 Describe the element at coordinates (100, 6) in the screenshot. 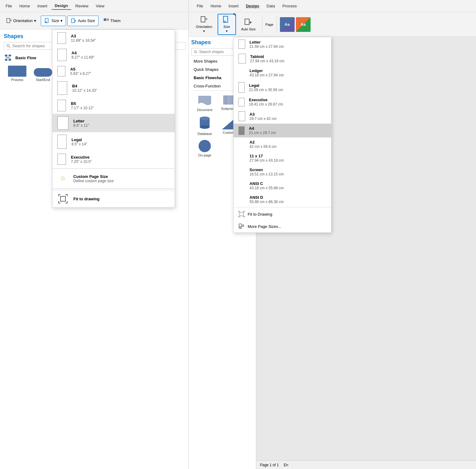

I see `left-menu-view: View` at that location.